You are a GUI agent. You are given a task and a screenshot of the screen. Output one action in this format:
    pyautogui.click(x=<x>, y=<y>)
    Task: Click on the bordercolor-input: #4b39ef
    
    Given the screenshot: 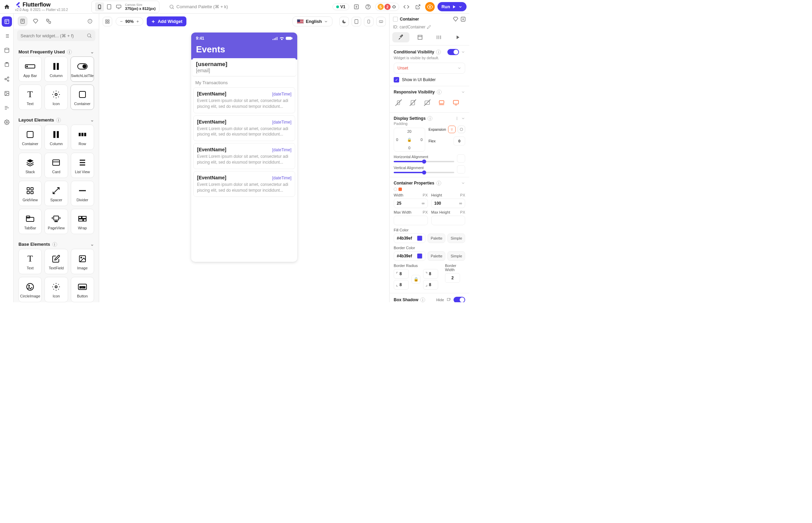 What is the action you would take?
    pyautogui.click(x=410, y=256)
    